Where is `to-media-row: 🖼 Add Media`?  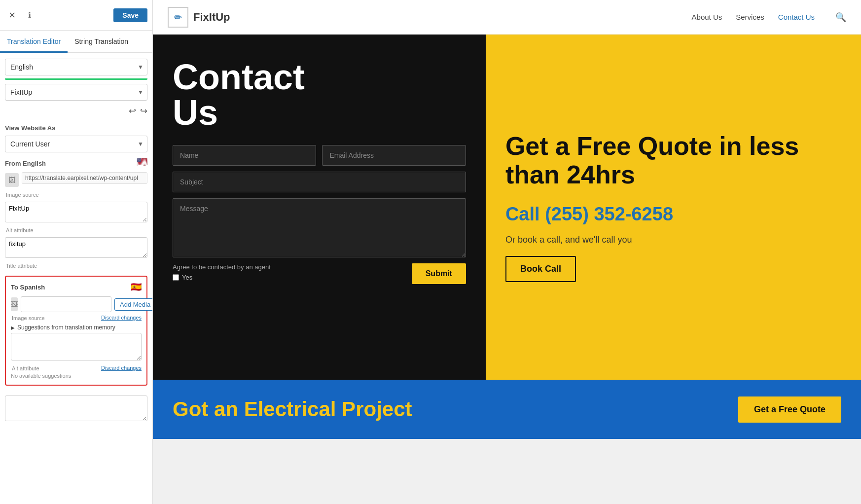 to-media-row: 🖼 Add Media is located at coordinates (76, 304).